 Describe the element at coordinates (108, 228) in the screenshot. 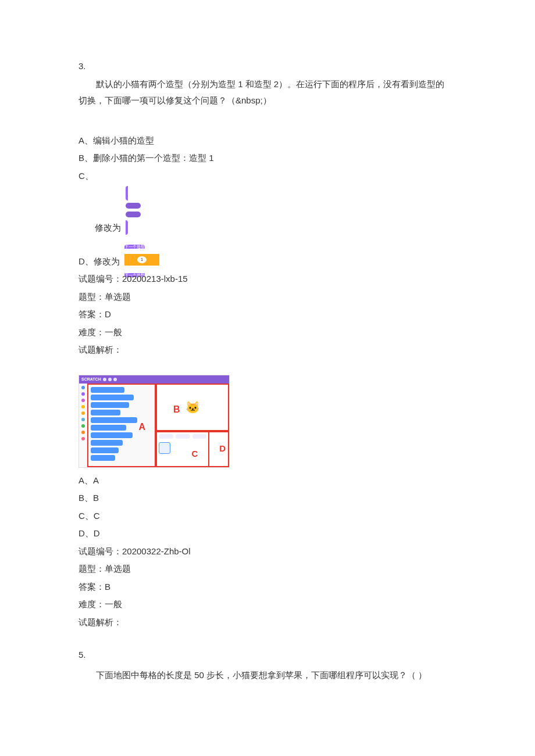

I see `q3-option-c-label: 修改为` at that location.